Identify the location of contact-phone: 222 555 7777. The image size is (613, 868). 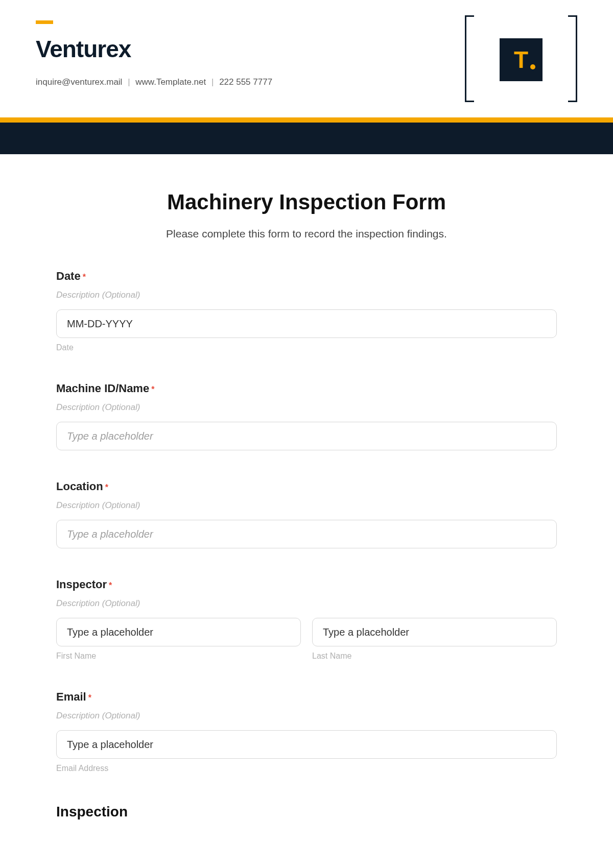
(246, 82).